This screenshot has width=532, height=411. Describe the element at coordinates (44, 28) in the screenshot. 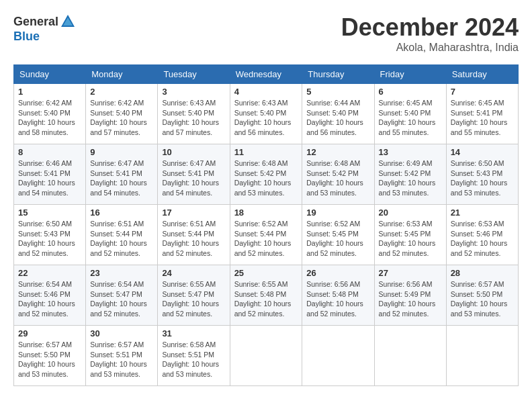

I see `logo: General Blue` at that location.